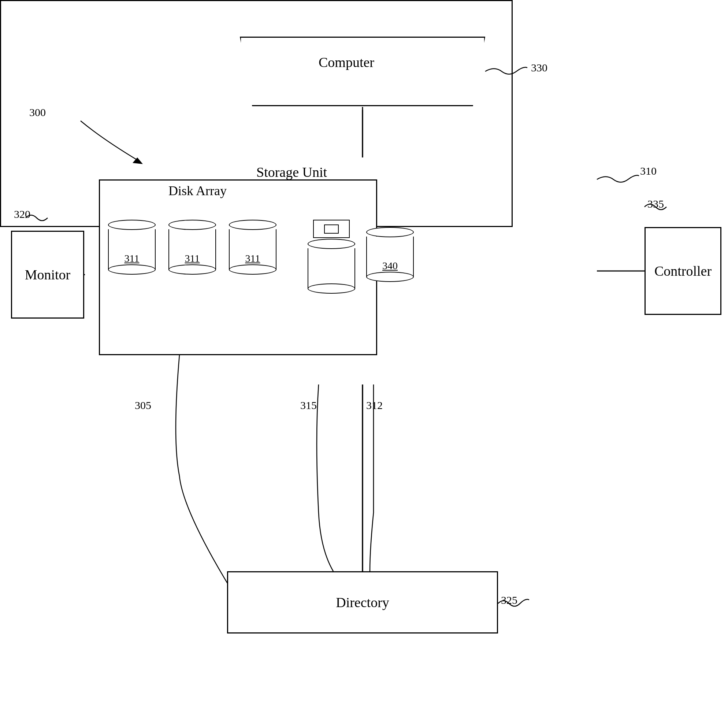 The height and width of the screenshot is (706, 728). I want to click on disk-array-label: Disk Array, so click(198, 191).